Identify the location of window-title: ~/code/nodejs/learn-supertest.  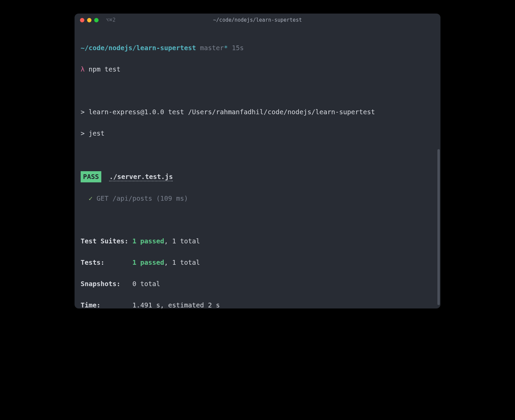
(258, 20).